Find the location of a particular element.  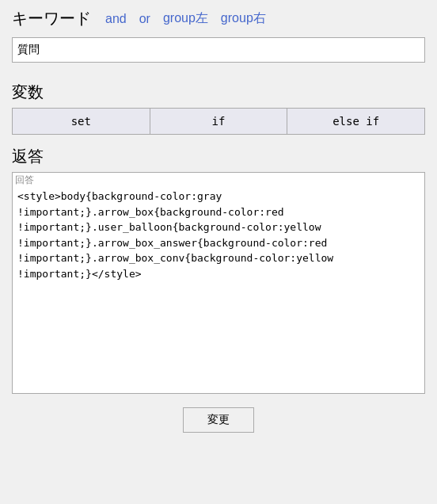

keyword-title: キーワード is located at coordinates (51, 19).